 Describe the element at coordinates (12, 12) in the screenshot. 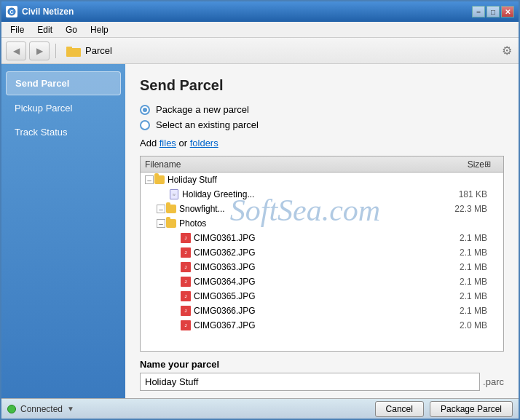

I see `svg-text: C` at that location.